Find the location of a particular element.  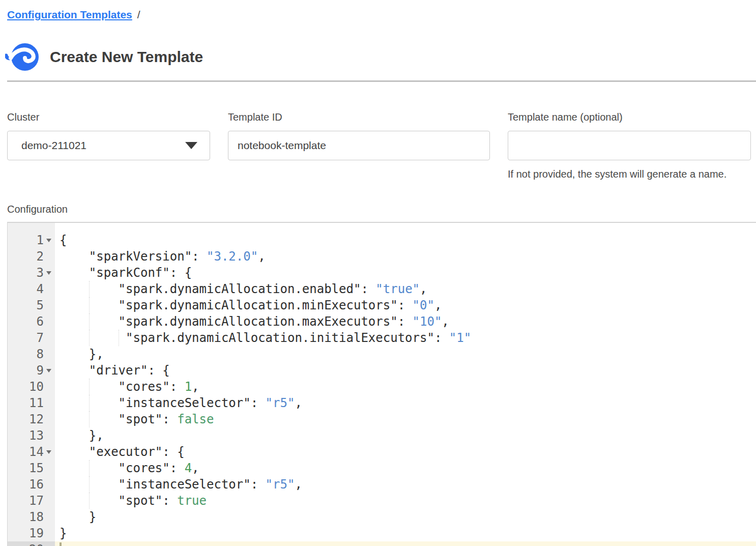

token-number: 4 is located at coordinates (188, 468).